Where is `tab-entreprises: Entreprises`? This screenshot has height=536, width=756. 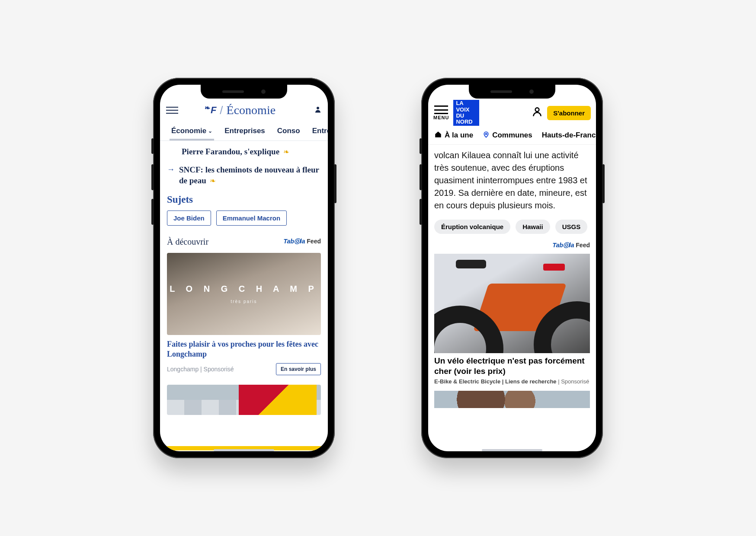 tab-entreprises: Entreprises is located at coordinates (245, 134).